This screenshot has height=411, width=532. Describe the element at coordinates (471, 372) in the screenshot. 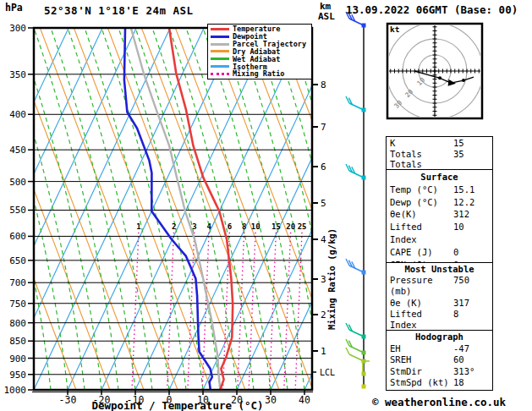

I see `stats-value: 313°` at that location.